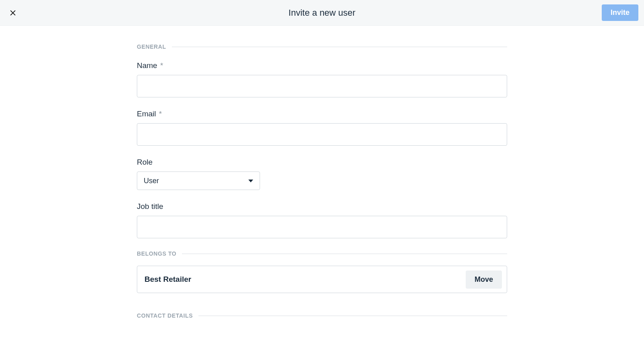 The width and height of the screenshot is (644, 345). Describe the element at coordinates (13, 13) in the screenshot. I see `close-icon` at that location.